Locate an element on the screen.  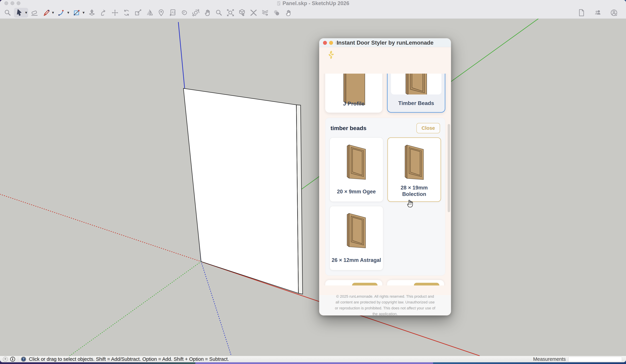
category-card-timber-beads: Timber Beads is located at coordinates (416, 93).